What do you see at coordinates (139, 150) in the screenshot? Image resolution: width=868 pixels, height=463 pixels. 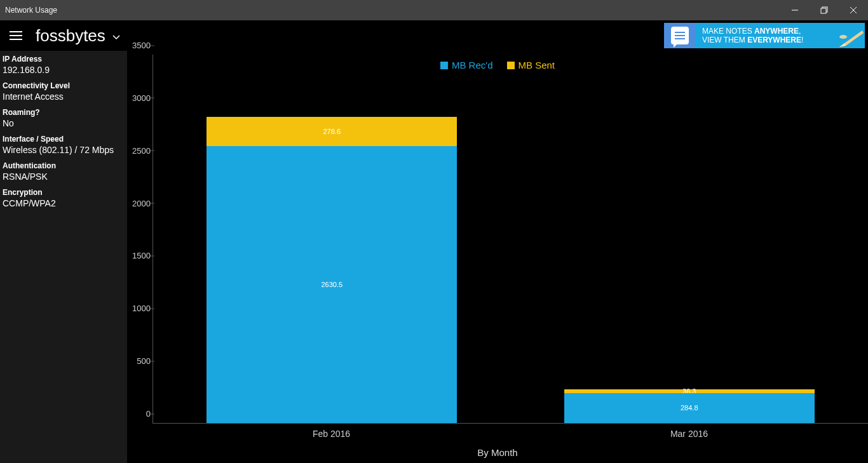 I see `chart-y-tick: 2500` at bounding box center [139, 150].